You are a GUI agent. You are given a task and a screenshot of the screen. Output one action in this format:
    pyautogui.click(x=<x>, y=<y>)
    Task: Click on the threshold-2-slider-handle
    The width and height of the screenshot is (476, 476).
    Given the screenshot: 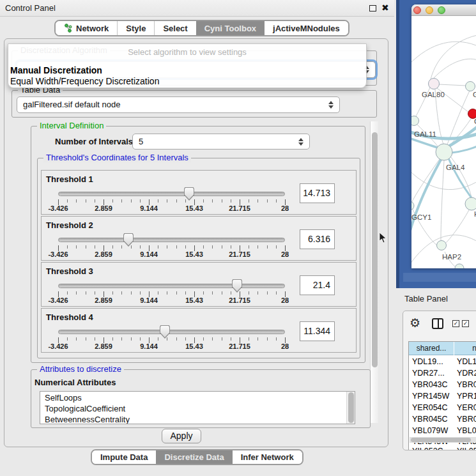 What is the action you would take?
    pyautogui.click(x=128, y=240)
    